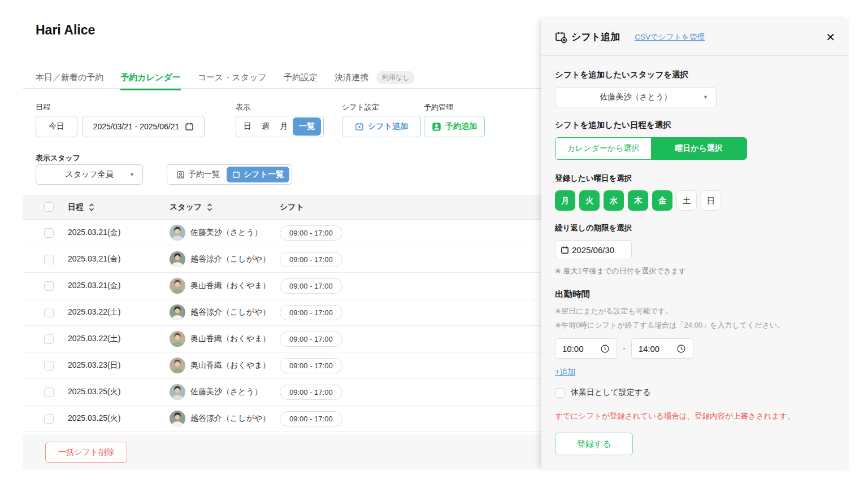 The image size is (868, 488). I want to click on table-row: 2025.03.22(土) 越谷涼介（こしがや） 09:00 - 17:00, so click(282, 313).